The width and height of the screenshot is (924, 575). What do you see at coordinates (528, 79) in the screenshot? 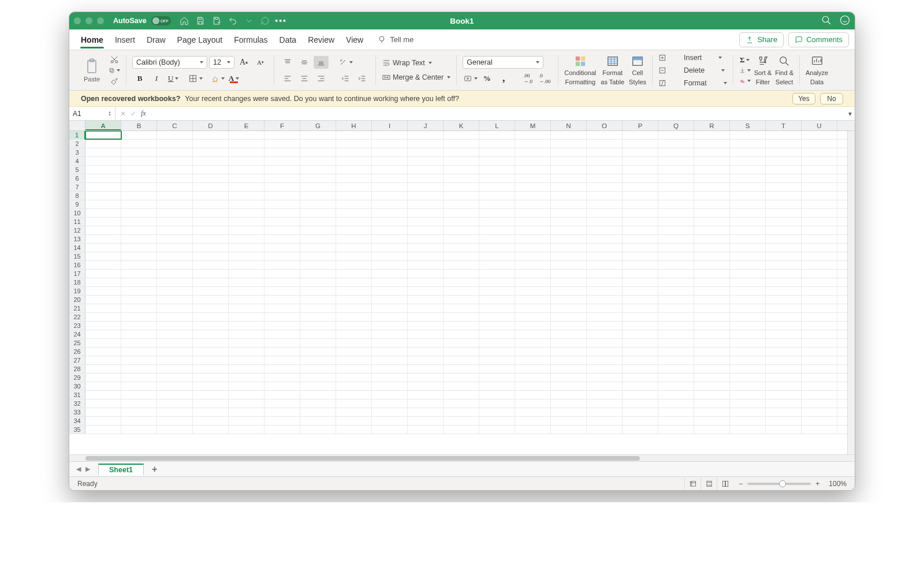
I see `increase-decimal-icon: .00→.0` at bounding box center [528, 79].